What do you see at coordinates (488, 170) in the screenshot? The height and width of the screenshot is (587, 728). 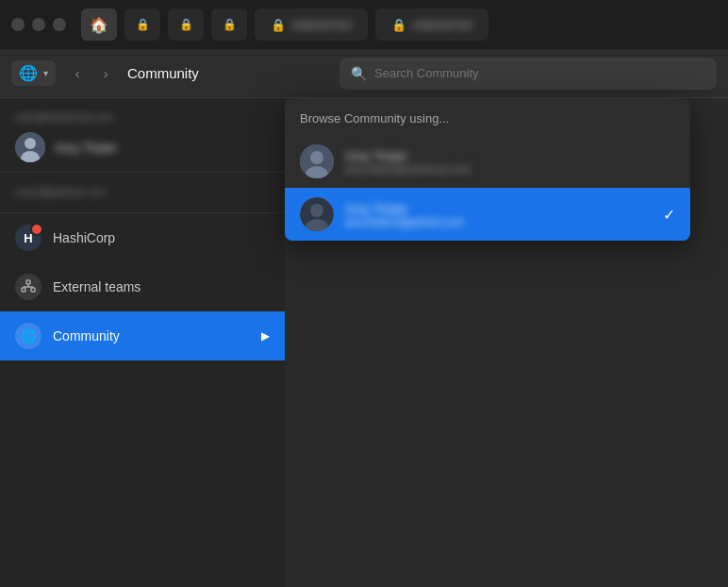 I see `browse-popup: Browse Community using... Amy Thaler amy…` at bounding box center [488, 170].